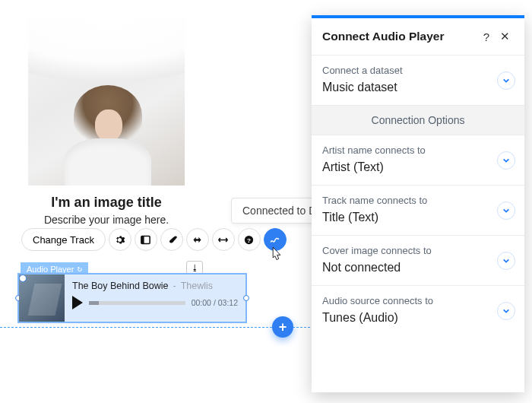 The width and height of the screenshot is (532, 403). I want to click on connection-options-header: Connection Options, so click(418, 120).